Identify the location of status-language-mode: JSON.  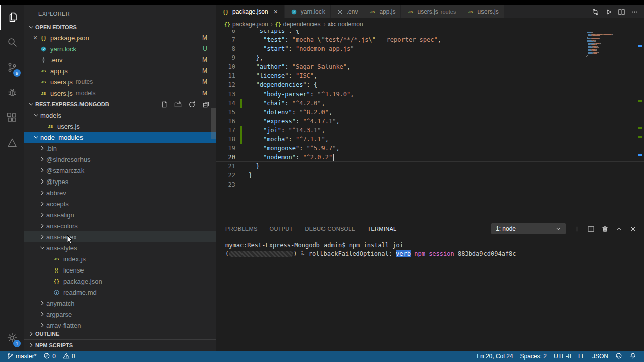
(600, 356).